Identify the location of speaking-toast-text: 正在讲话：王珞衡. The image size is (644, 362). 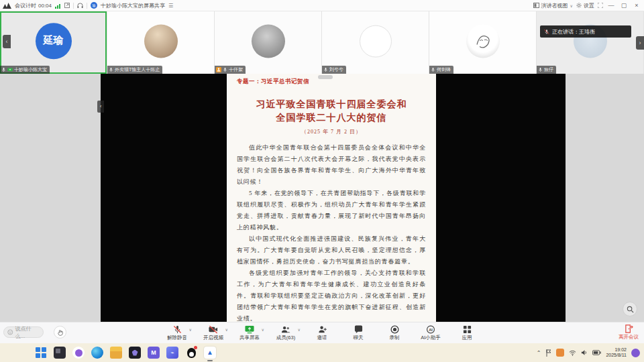
(574, 32).